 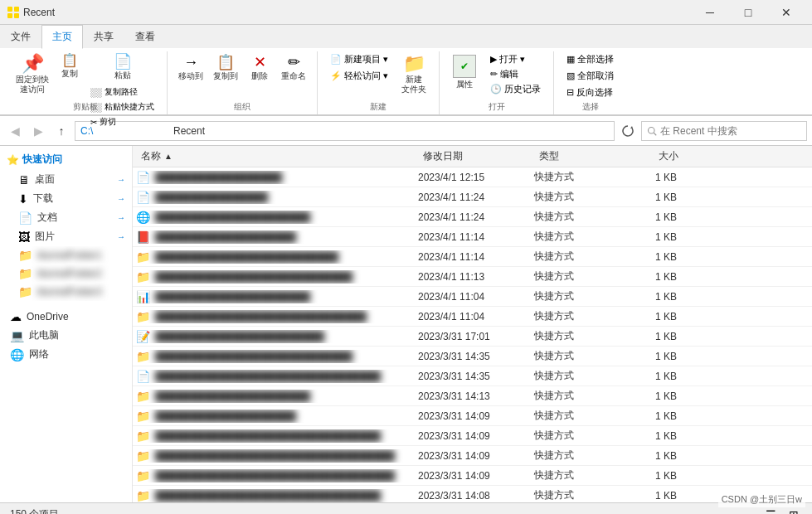 What do you see at coordinates (294, 75) in the screenshot?
I see `rename-button: ✏ 重命名` at bounding box center [294, 75].